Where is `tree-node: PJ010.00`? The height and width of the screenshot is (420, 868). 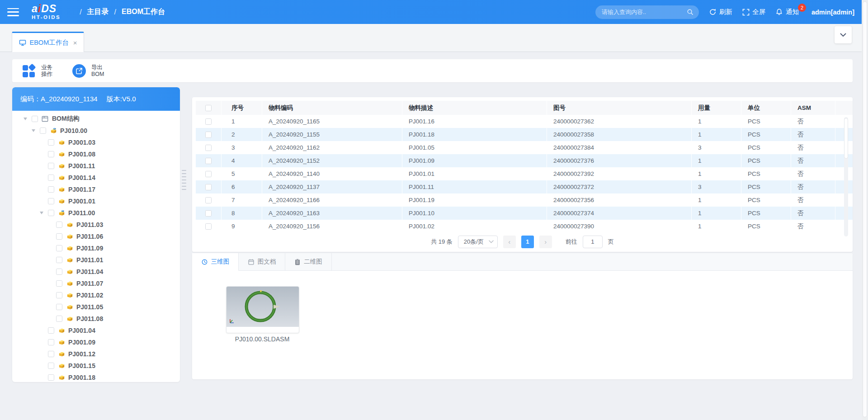
tree-node: PJ010.00 is located at coordinates (96, 131).